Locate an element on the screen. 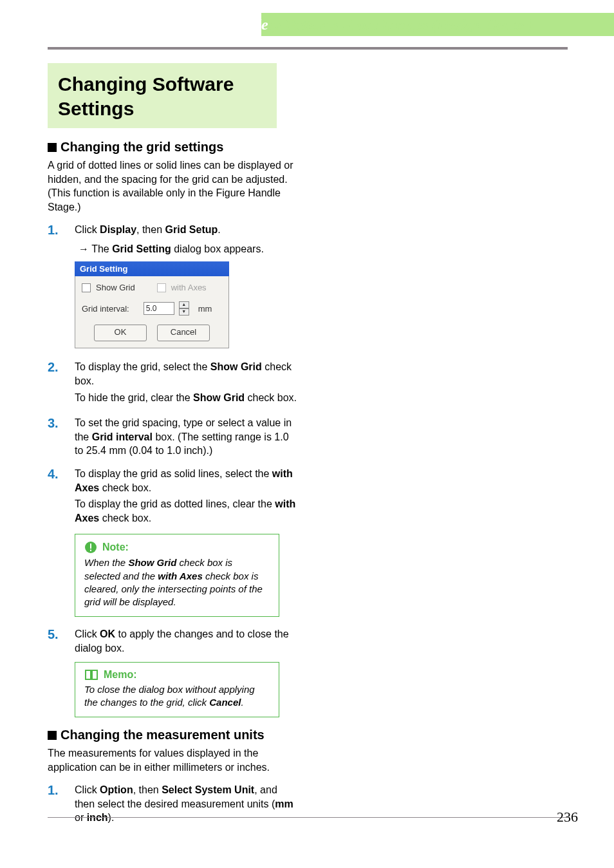 The width and height of the screenshot is (614, 868). spinner-buttons: ▲▼ is located at coordinates (184, 308).